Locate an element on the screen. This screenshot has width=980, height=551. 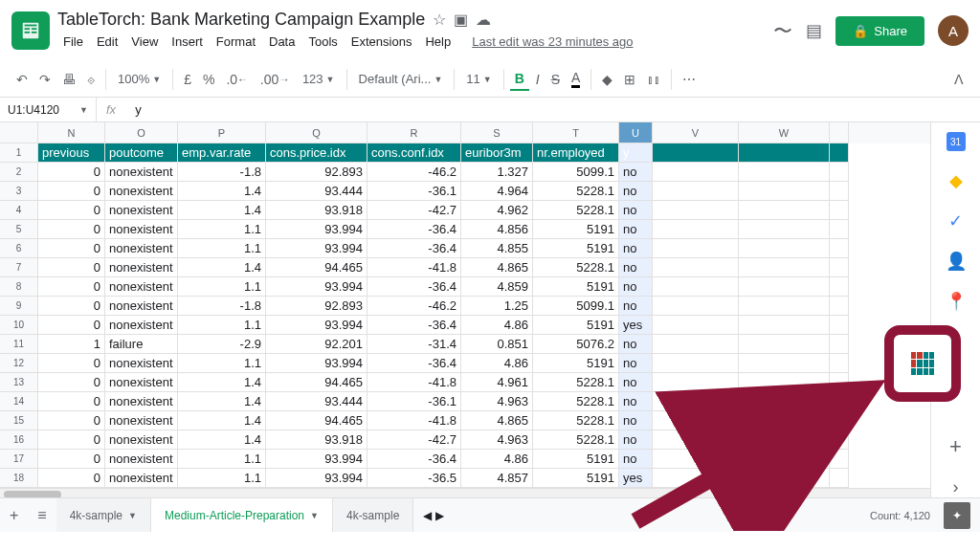
data-cell: 4.961 is located at coordinates (498, 383).